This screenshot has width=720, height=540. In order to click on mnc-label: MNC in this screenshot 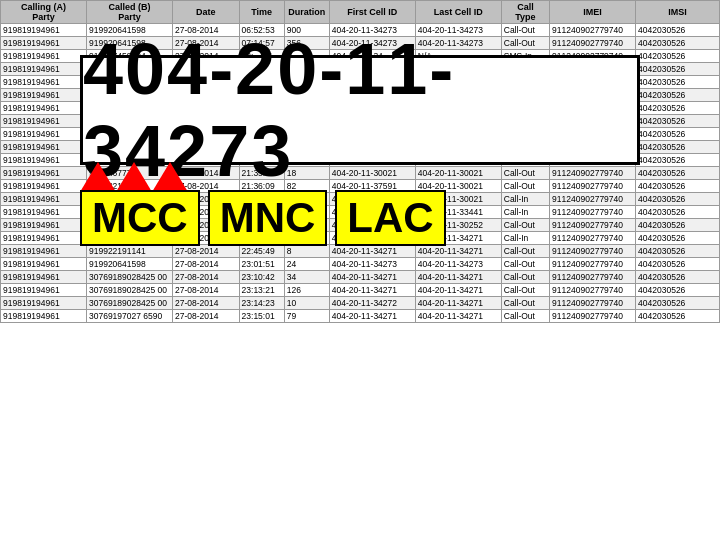, I will do `click(268, 218)`.